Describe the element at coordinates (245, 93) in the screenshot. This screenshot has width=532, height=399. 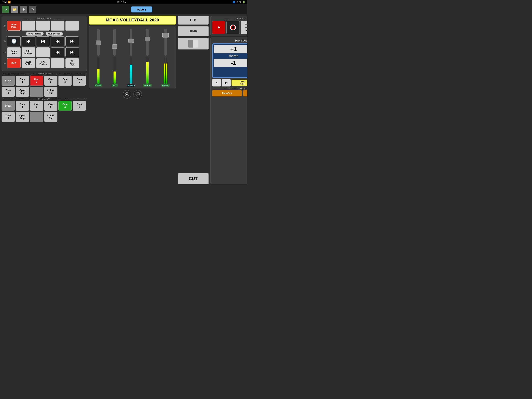
I see `timeout-right-button: TimeOut` at that location.